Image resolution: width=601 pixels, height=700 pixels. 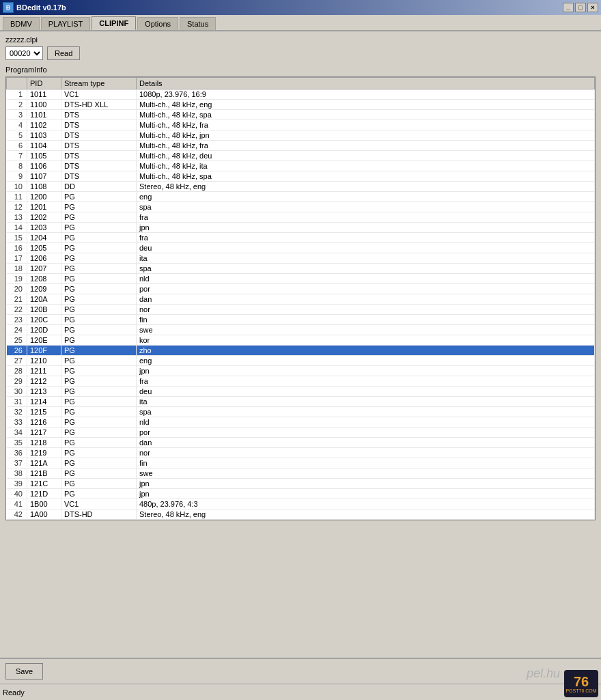 What do you see at coordinates (300, 299) in the screenshot?
I see `table-row: 21120APGdan` at bounding box center [300, 299].